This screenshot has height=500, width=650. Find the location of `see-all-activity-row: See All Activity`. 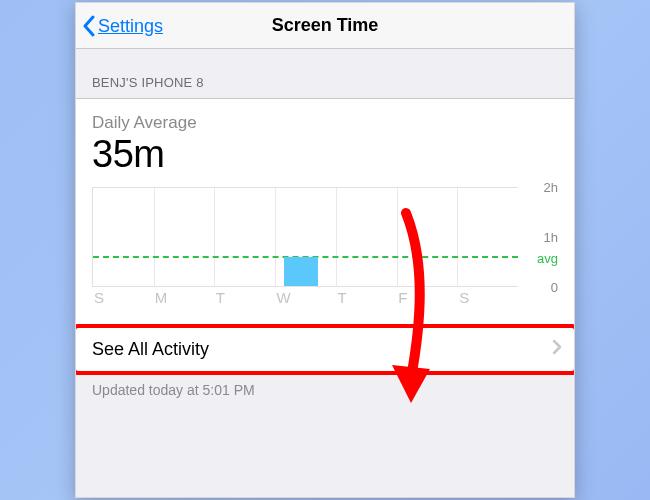

see-all-activity-row: See All Activity is located at coordinates (325, 350).